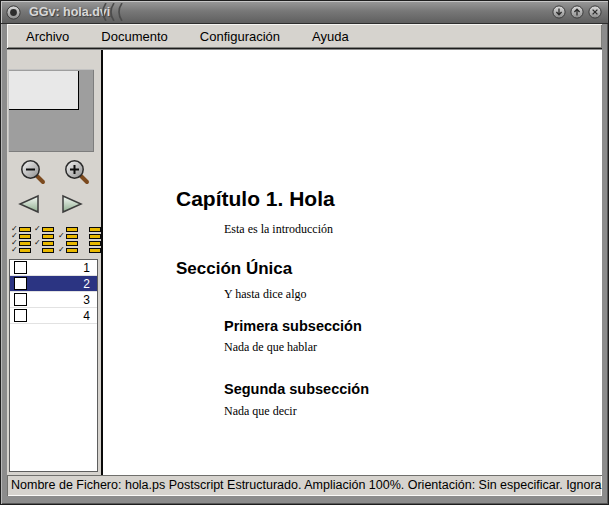  What do you see at coordinates (86, 284) in the screenshot?
I see `page-2-number: 2` at bounding box center [86, 284].